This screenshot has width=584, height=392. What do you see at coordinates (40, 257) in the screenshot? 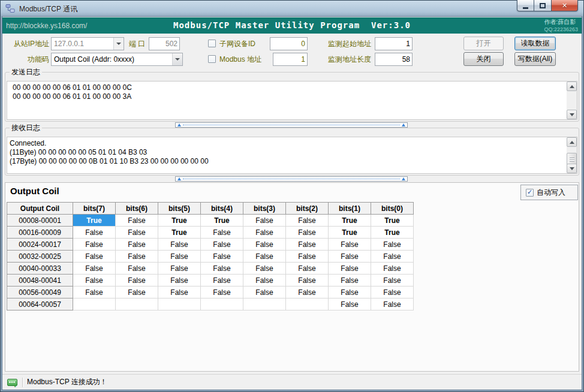
I see `row-label: 00032-00025` at bounding box center [40, 257].